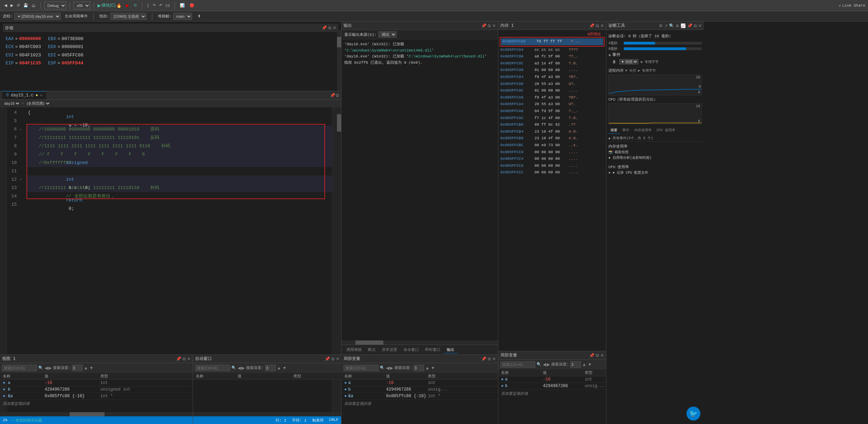 This screenshot has width=868, height=424. I want to click on auto-close-btn: ✕, so click(338, 359).